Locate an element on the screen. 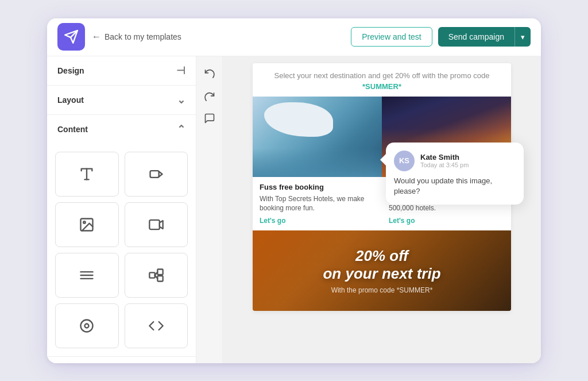 This screenshot has width=588, height=381. promo-code: *SUMMER* is located at coordinates (382, 90).